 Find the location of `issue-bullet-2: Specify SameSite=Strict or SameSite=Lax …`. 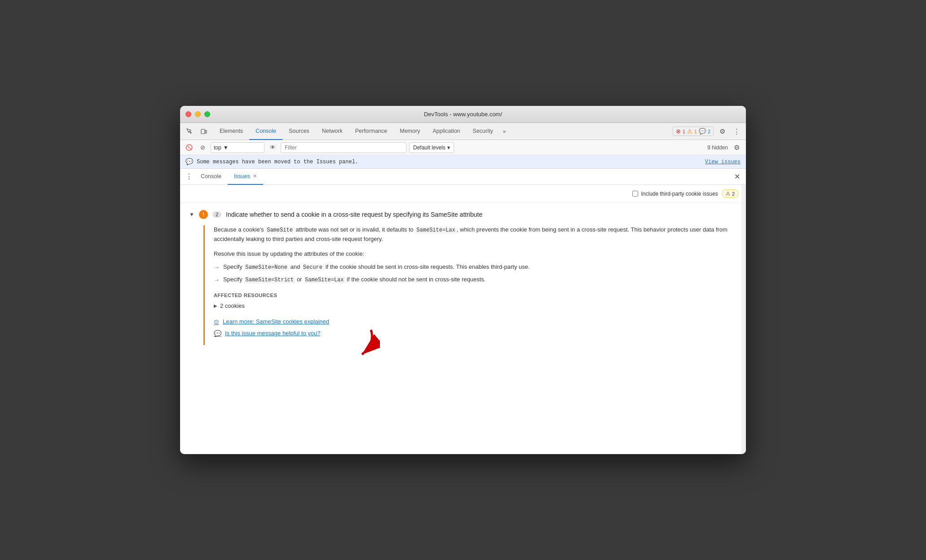

issue-bullet-2: Specify SameSite=Strict or SameSite=Lax … is located at coordinates (475, 280).